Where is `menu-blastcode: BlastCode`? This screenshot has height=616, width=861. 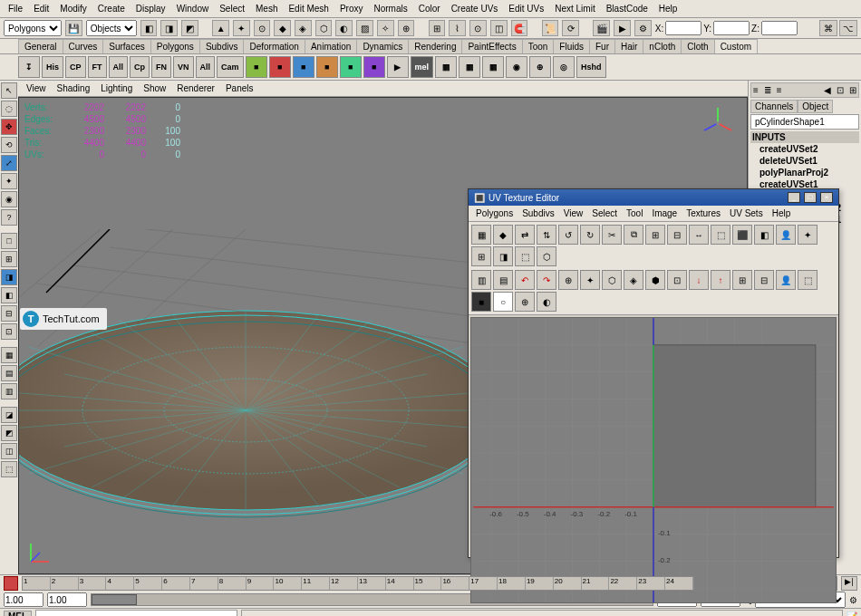
menu-blastcode: BlastCode is located at coordinates (627, 9).